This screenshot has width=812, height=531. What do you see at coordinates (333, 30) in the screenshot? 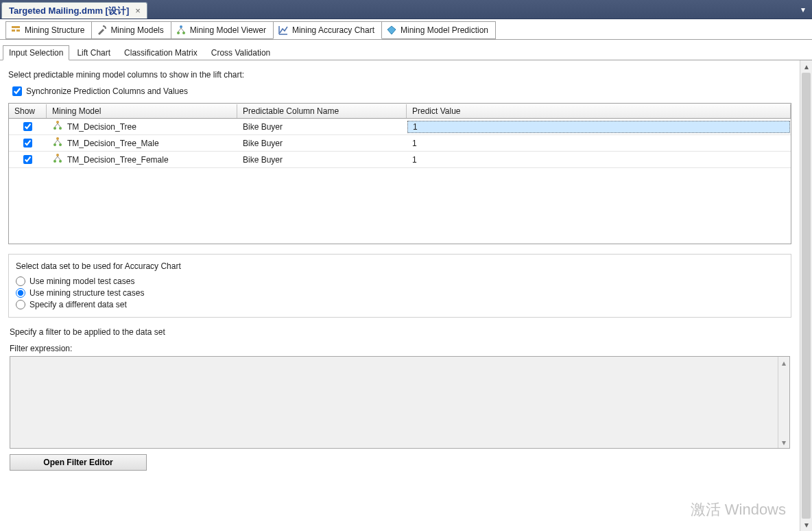
I see `tab-label: Mining Accuracy Chart` at bounding box center [333, 30].